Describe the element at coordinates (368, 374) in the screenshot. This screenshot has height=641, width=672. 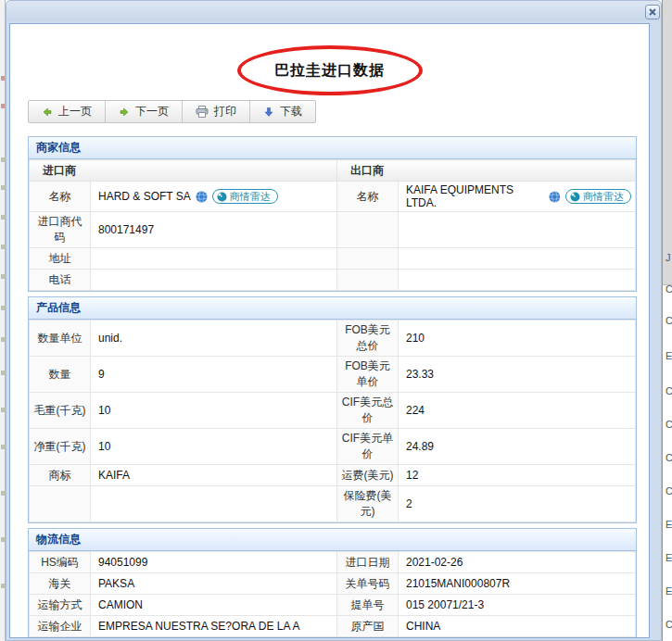
I see `field-label: FOB美元单价` at that location.